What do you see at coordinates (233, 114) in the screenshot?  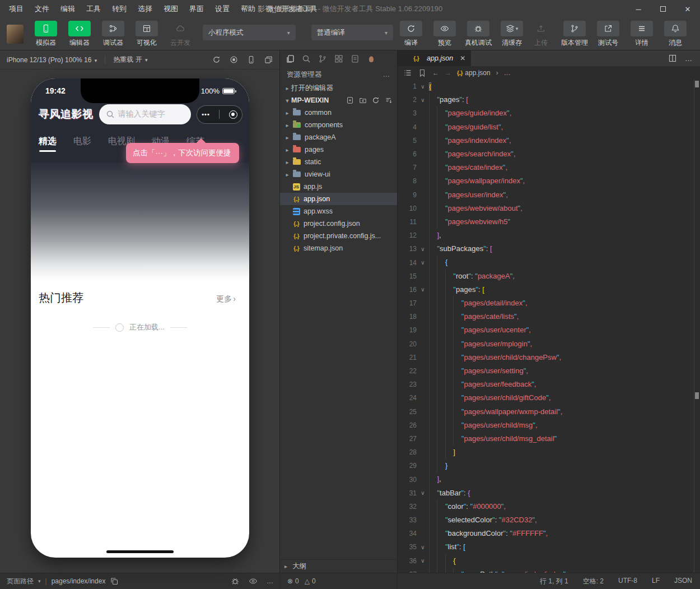 I see `close-target-icon` at bounding box center [233, 114].